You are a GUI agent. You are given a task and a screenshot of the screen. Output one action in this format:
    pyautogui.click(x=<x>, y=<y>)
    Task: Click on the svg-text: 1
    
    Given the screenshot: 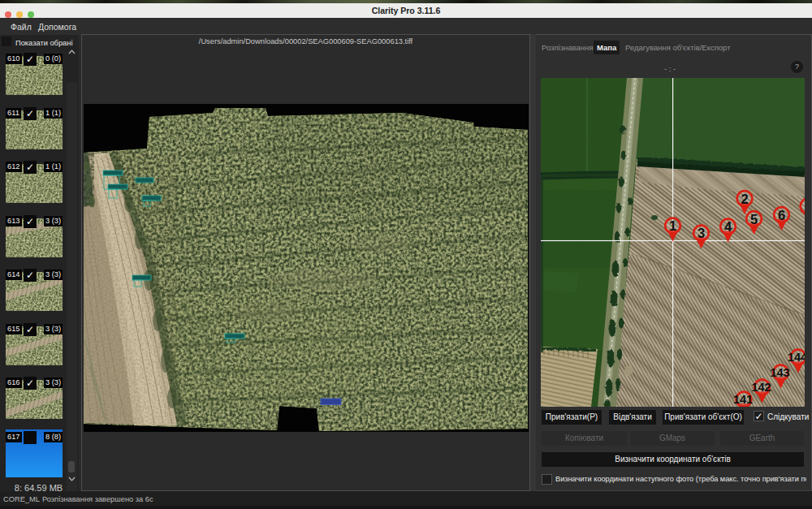 What is the action you would take?
    pyautogui.click(x=672, y=226)
    